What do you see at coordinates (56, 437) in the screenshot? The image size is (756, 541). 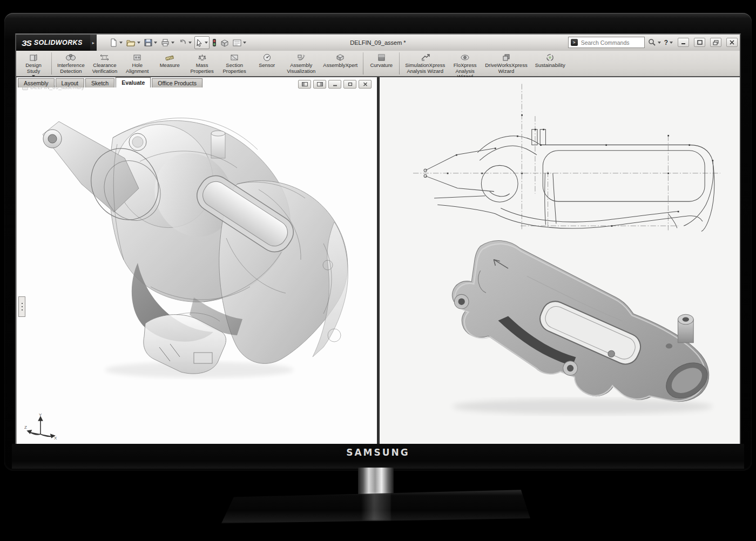 I see `triad-x-label: X` at bounding box center [56, 437].